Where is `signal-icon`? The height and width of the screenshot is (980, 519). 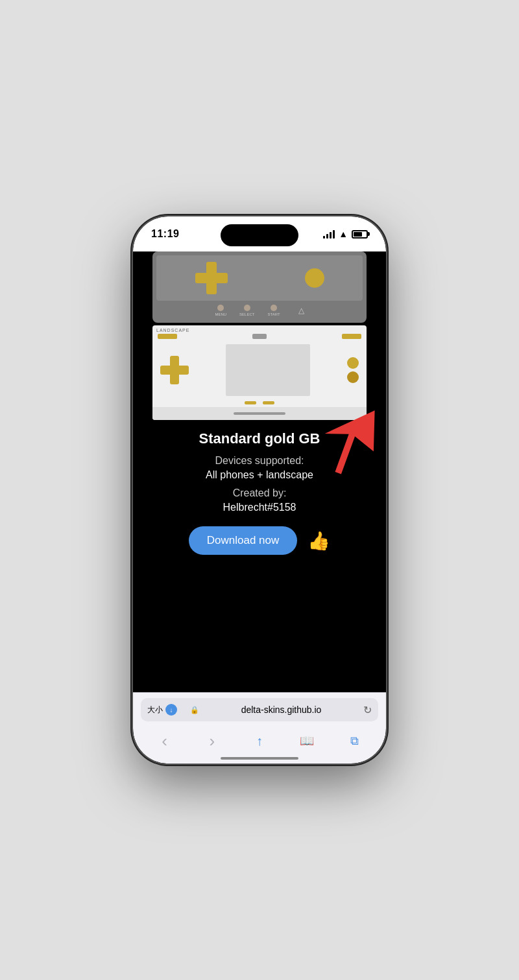
signal-icon is located at coordinates (329, 235).